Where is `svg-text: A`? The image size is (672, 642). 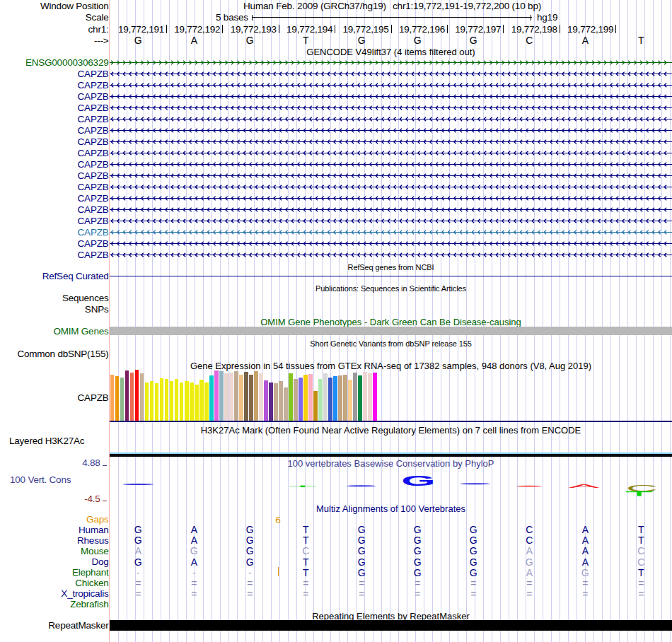
svg-text: A is located at coordinates (584, 486).